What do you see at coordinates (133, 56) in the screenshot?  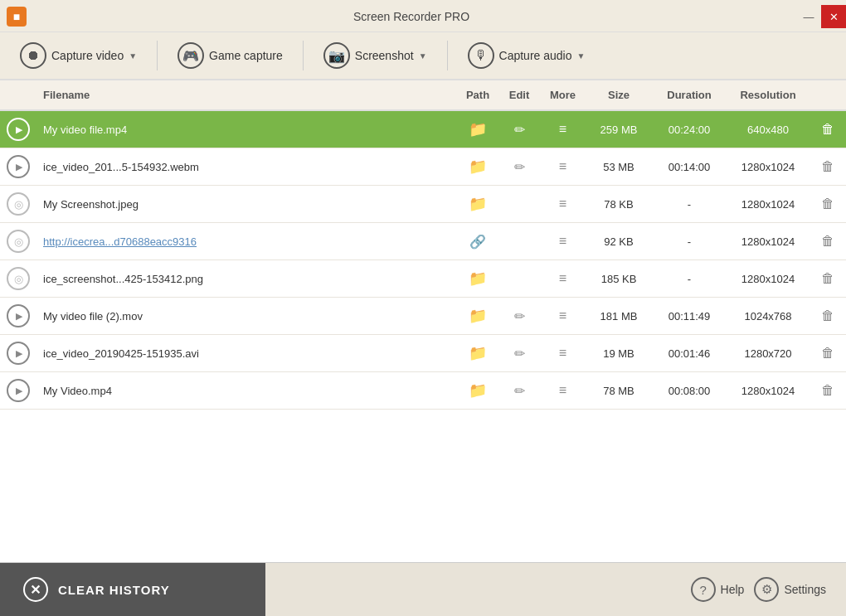 I see `capture-video-dropdown-arrow: ▼` at bounding box center [133, 56].